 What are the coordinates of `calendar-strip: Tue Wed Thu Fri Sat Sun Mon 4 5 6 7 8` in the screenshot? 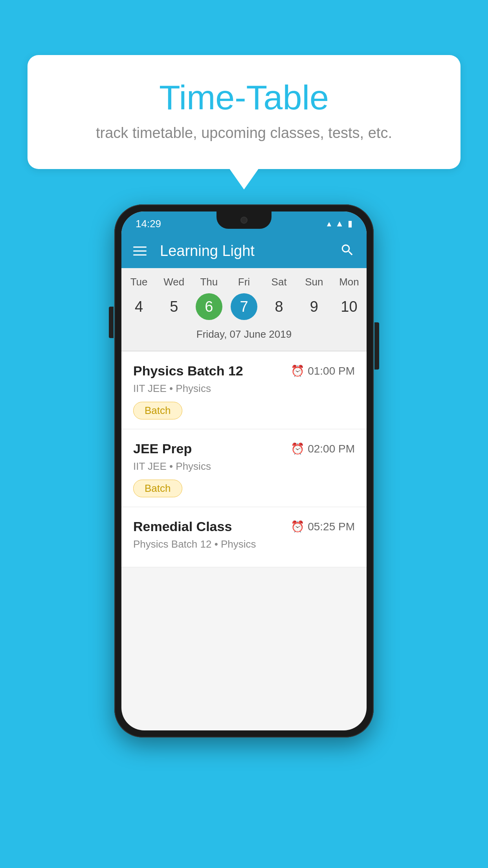 It's located at (244, 309).